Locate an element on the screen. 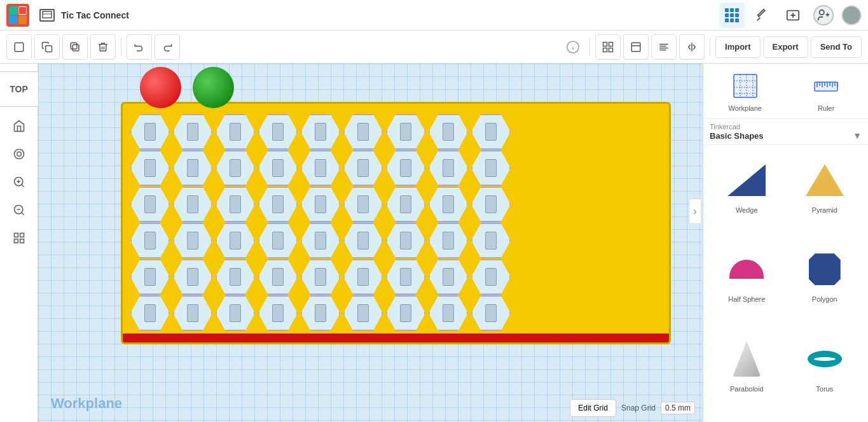  tinkercad-logo is located at coordinates (18, 15).